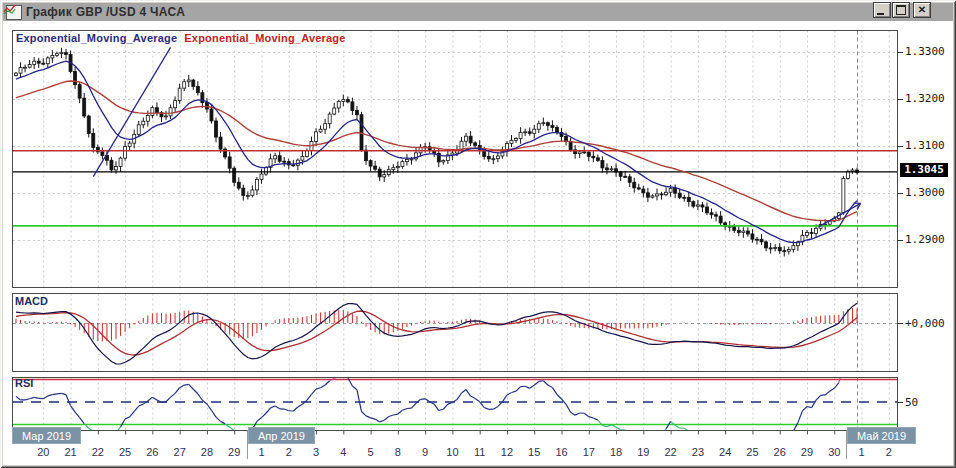  Describe the element at coordinates (289, 452) in the screenshot. I see `day-axis-label: 2` at that location.